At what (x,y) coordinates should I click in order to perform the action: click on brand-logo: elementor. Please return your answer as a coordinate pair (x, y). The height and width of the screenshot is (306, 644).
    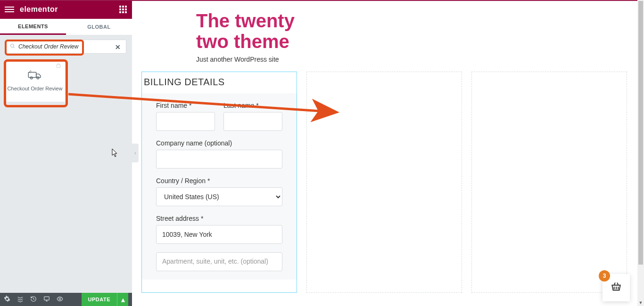
    Looking at the image, I should click on (39, 9).